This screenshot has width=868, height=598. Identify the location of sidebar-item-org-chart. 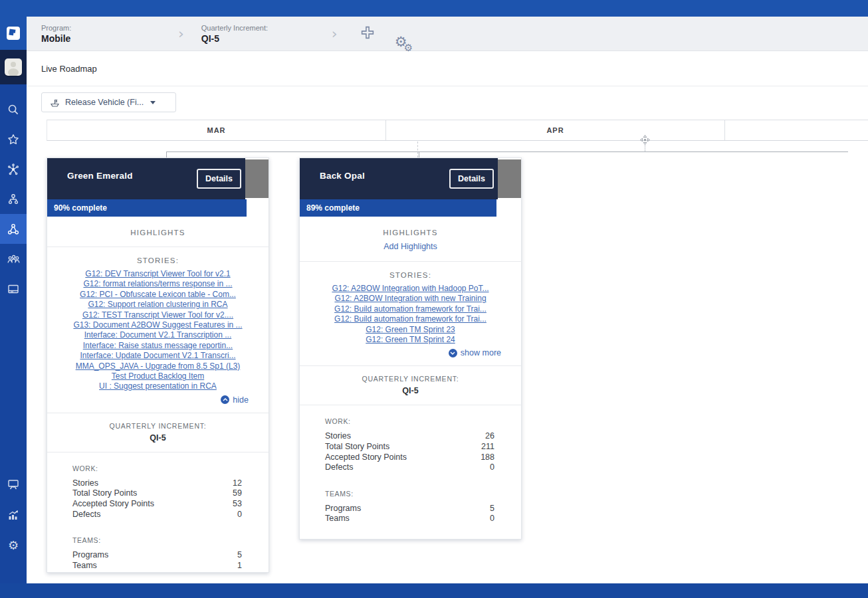
(13, 229).